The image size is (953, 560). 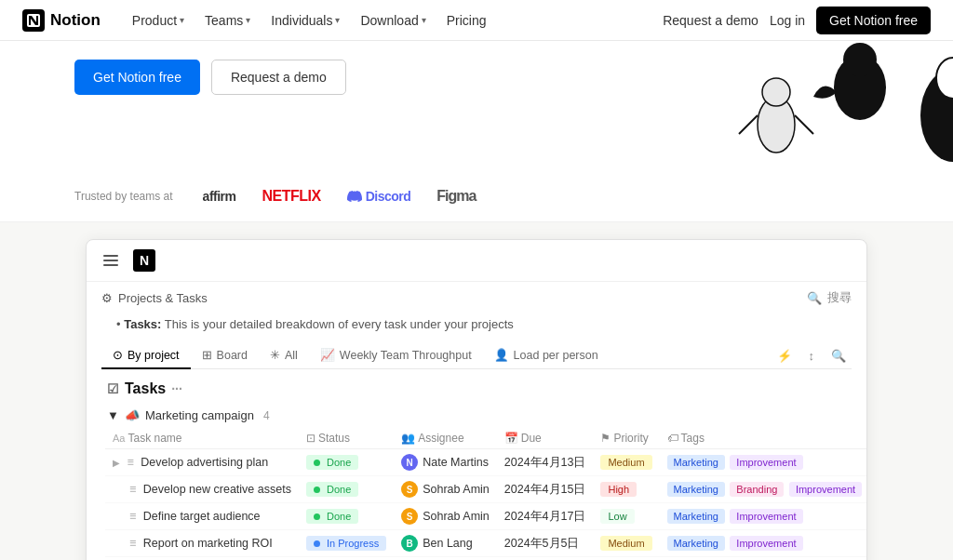 What do you see at coordinates (486, 439) in the screenshot?
I see `table-header-row: Aa Task name ⊡ Status 👥 Assignee 📅 Due` at bounding box center [486, 439].